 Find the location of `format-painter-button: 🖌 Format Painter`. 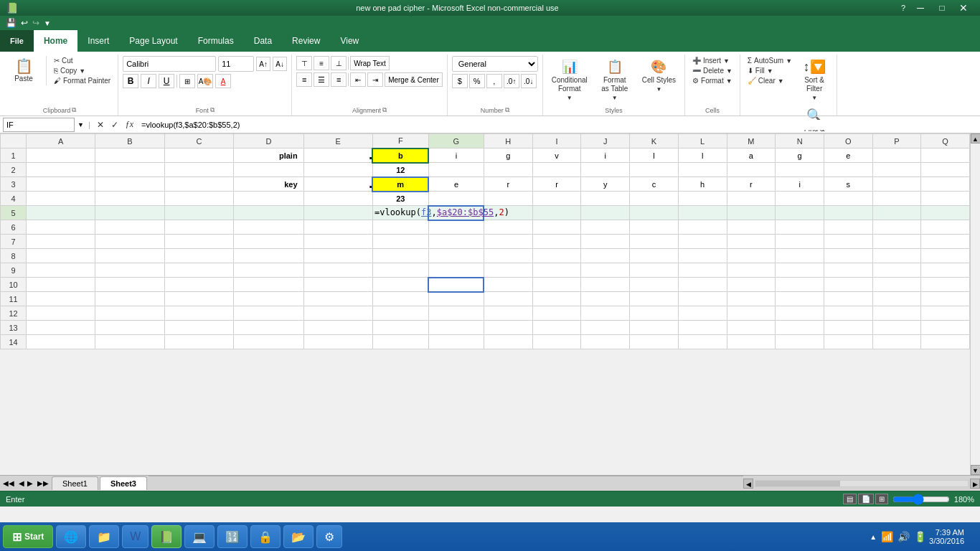

format-painter-button: 🖌 Format Painter is located at coordinates (82, 80).